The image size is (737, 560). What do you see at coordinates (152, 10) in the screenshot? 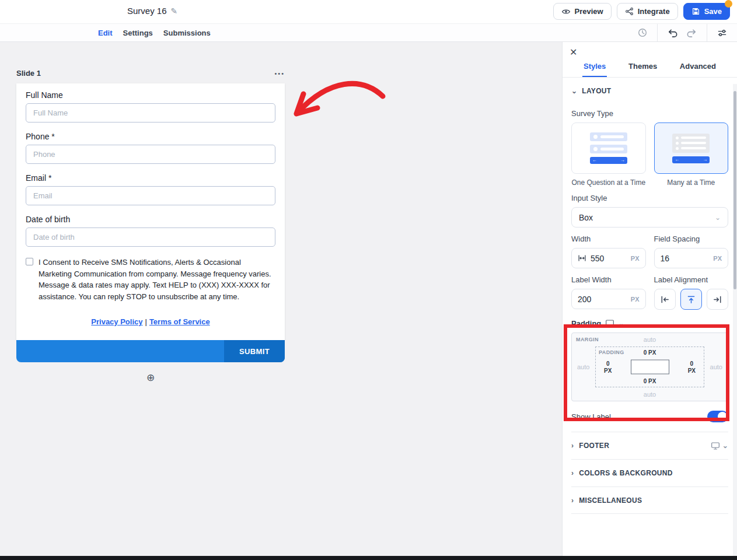
I see `survey-title: Survey 16 ✎` at bounding box center [152, 10].